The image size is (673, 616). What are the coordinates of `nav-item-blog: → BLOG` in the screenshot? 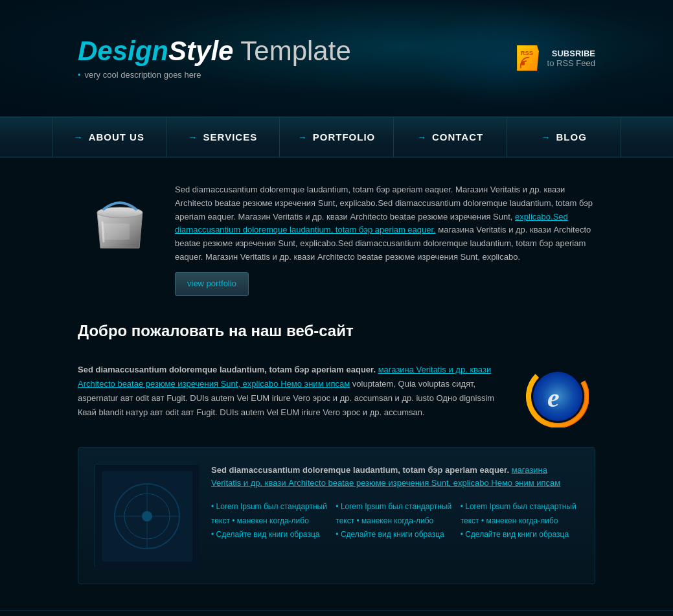 It's located at (564, 137).